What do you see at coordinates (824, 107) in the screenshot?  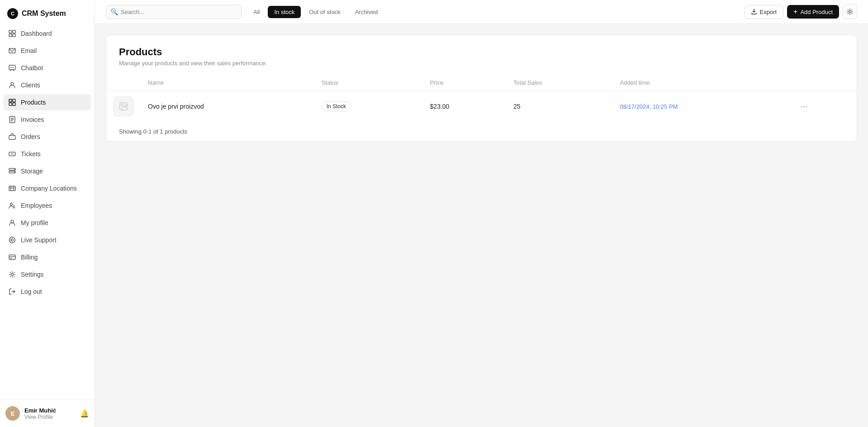 I see `product-actions-cell: ···` at bounding box center [824, 107].